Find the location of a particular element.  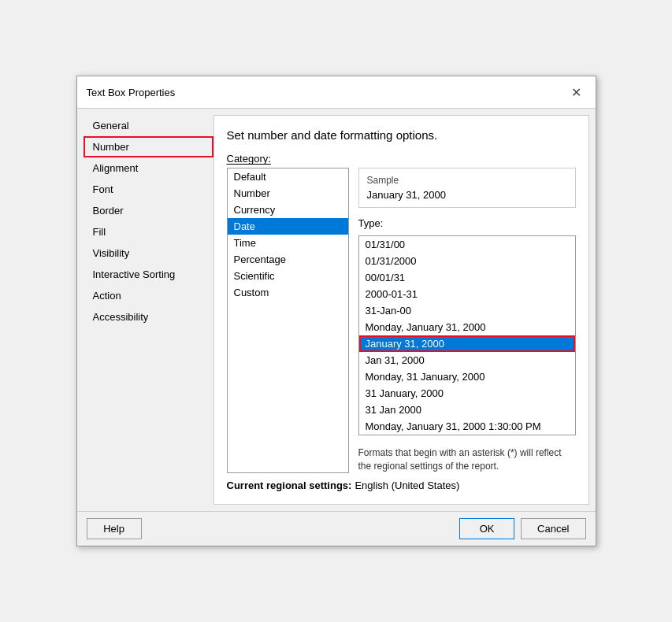

type-31-jan-00: 31-Jan-00 is located at coordinates (467, 310).